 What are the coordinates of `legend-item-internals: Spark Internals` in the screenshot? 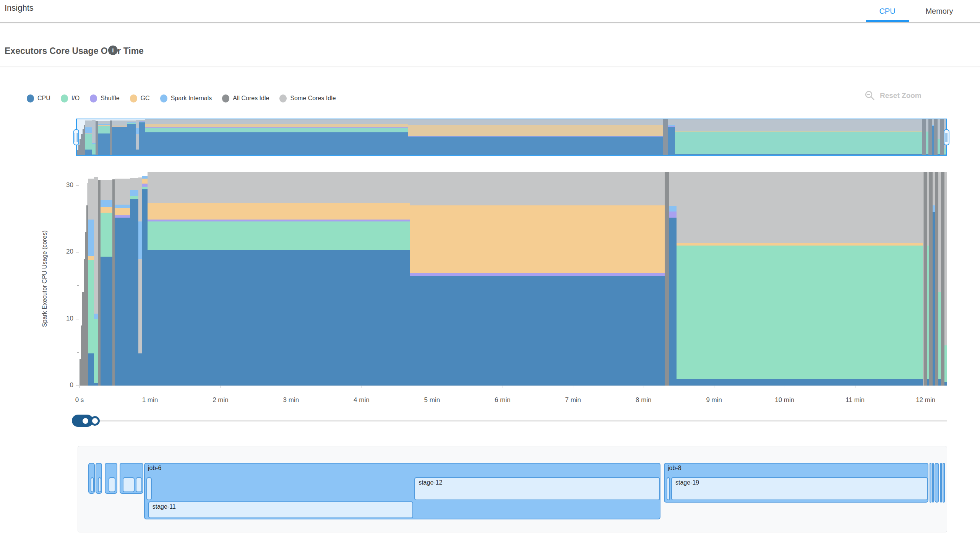 It's located at (186, 99).